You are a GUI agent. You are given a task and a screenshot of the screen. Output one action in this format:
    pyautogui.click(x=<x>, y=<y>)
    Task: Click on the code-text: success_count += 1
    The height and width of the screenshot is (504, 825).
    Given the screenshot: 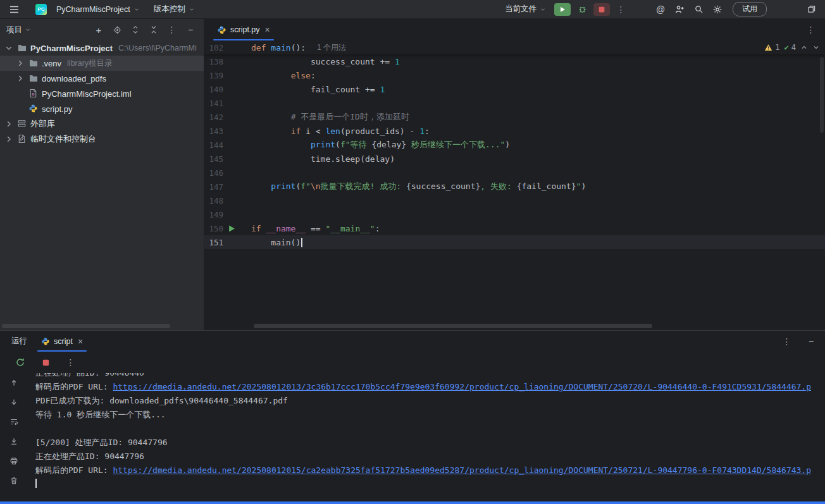 What is the action you would take?
    pyautogui.click(x=325, y=62)
    